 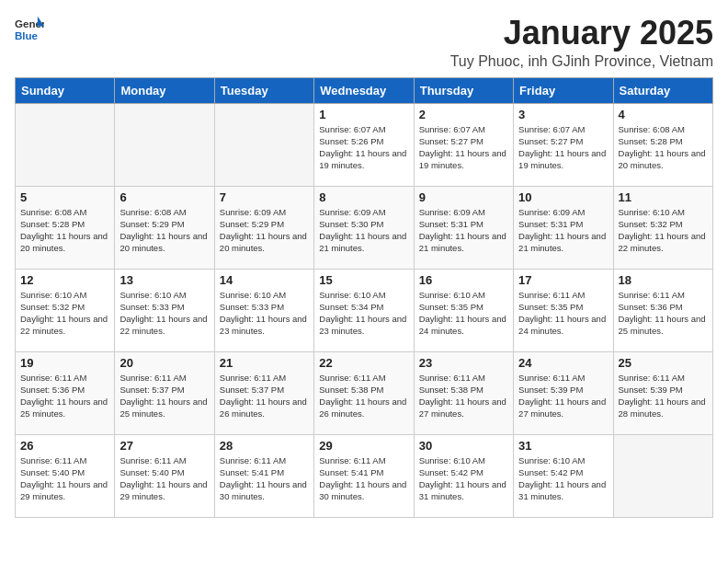 I want to click on day-number: 10, so click(x=563, y=197).